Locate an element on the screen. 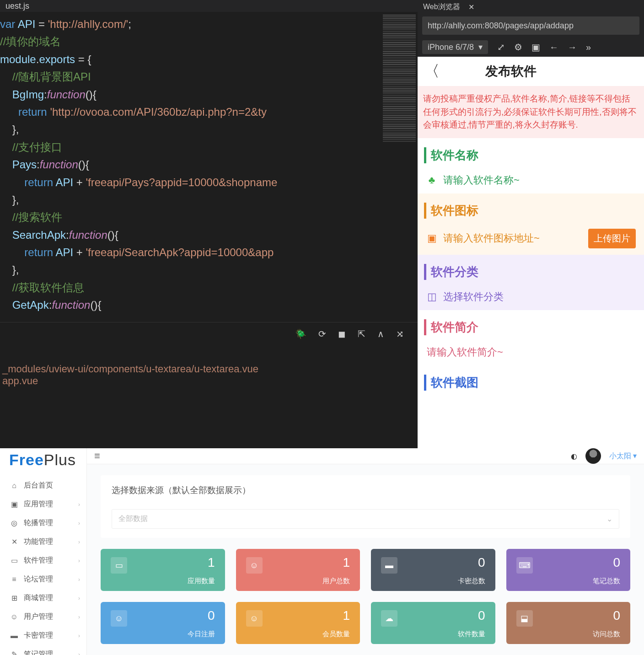 This screenshot has height=655, width=644. terminal-toolbar: 🪲 ⟳ ◼ ⇱ ∧ ⤨ is located at coordinates (209, 333).